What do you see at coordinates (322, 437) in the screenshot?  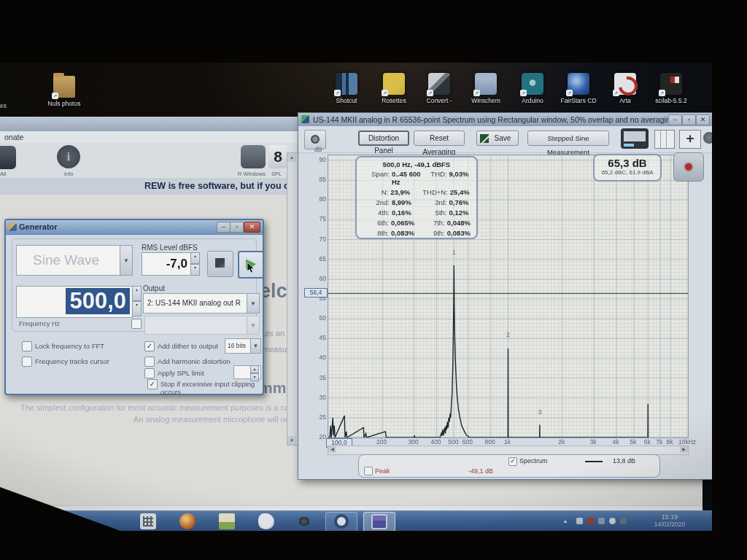 I see `y-tick-label: 20` at bounding box center [322, 437].